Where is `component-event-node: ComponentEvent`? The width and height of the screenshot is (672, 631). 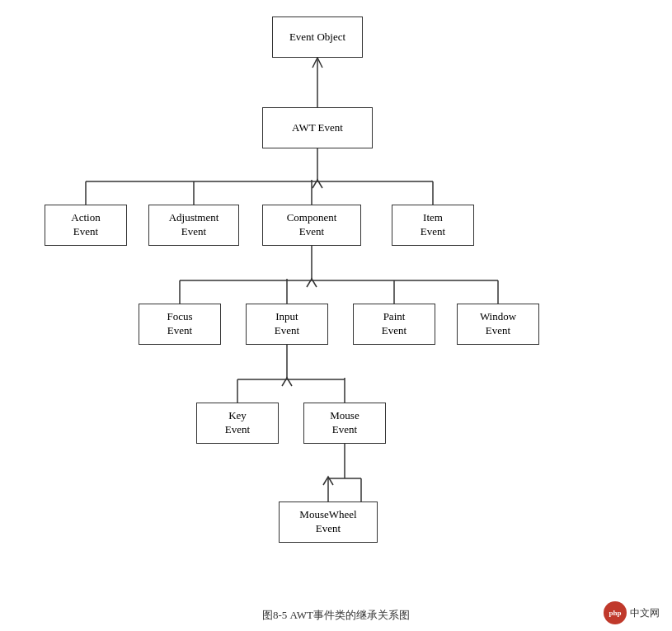
component-event-node: ComponentEvent is located at coordinates (312, 225).